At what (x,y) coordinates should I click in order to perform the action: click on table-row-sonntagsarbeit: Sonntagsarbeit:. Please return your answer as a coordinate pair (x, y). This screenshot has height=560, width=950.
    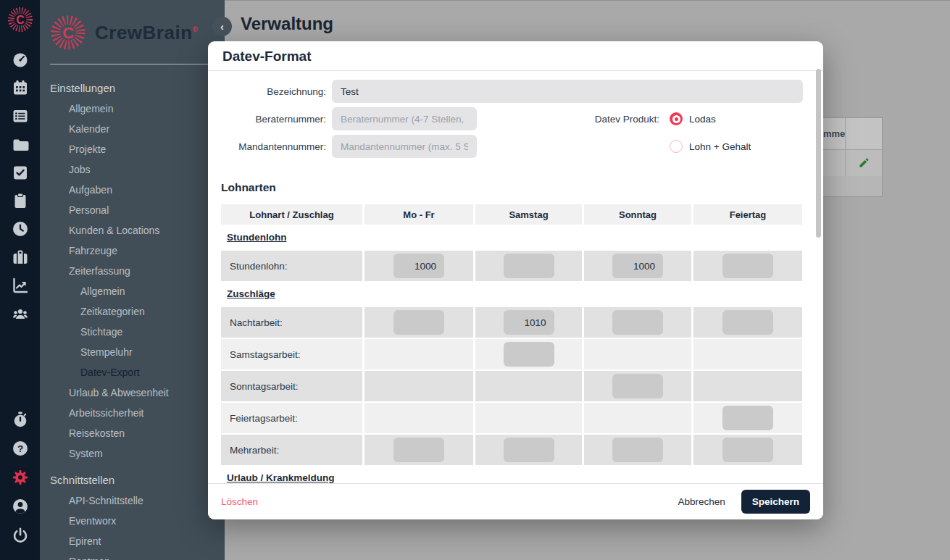
    Looking at the image, I should click on (513, 386).